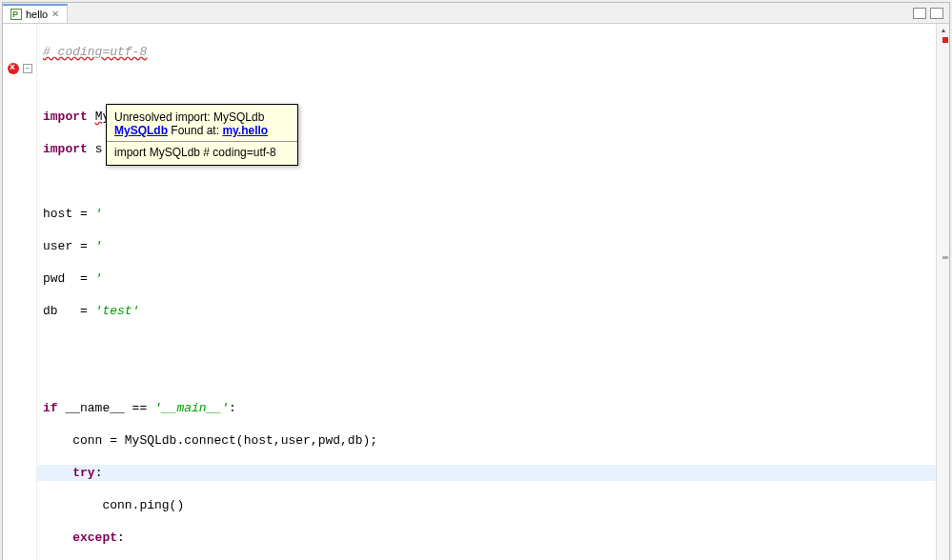 Image resolution: width=952 pixels, height=560 pixels. Describe the element at coordinates (202, 117) in the screenshot. I see `tooltip-message: Unresolved import: MySQLdb` at that location.